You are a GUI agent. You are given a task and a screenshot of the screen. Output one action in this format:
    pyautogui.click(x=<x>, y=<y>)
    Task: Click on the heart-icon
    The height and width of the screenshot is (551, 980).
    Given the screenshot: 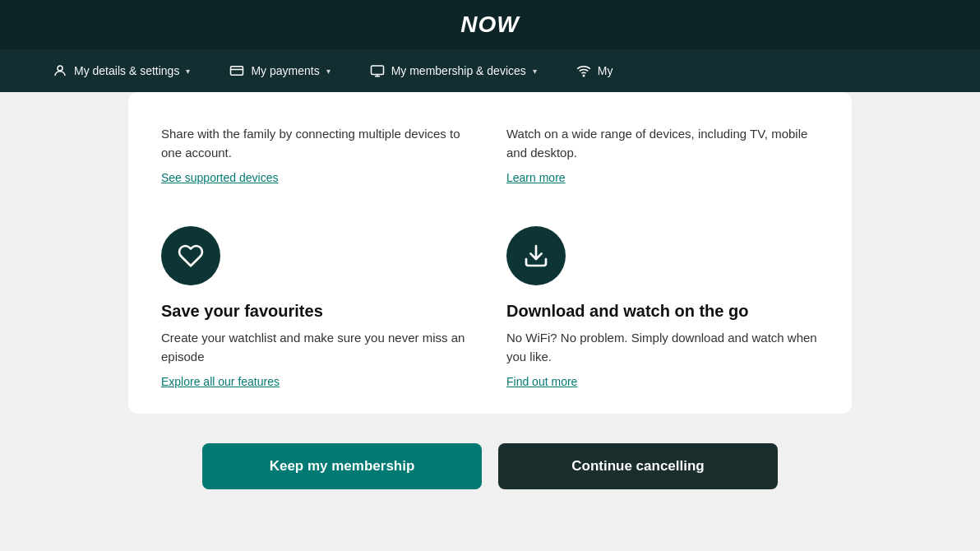 What is the action you would take?
    pyautogui.click(x=191, y=256)
    